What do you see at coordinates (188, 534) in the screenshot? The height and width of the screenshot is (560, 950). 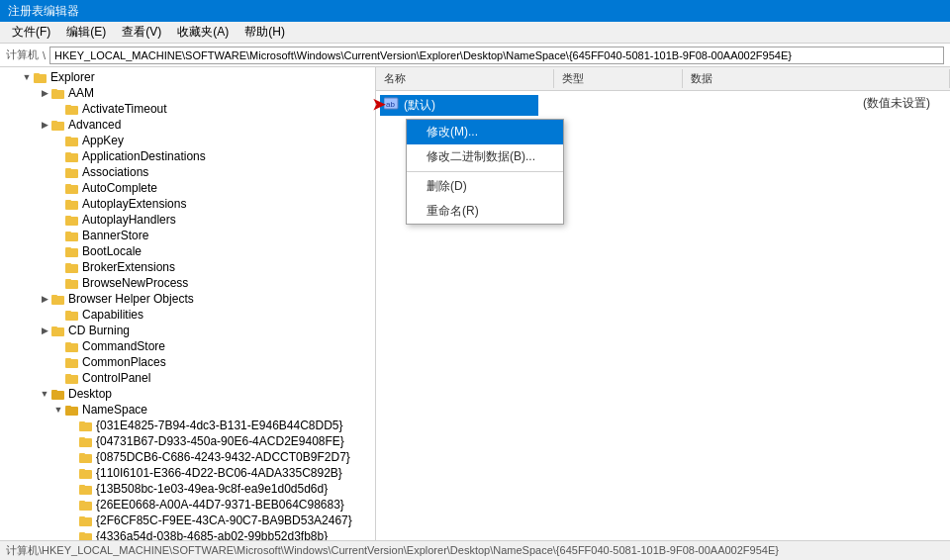 I see `tree-item-ns8: {4336a54d-038b-4685-ab02-99bb52d3fb8b}` at bounding box center [188, 534].